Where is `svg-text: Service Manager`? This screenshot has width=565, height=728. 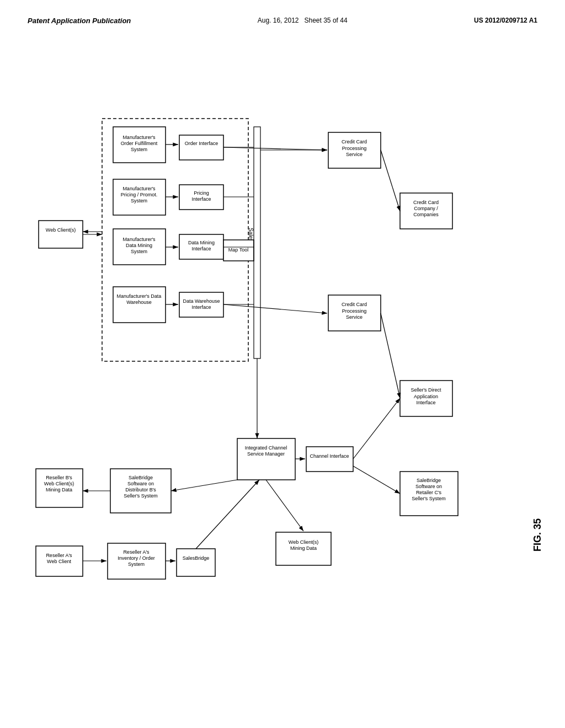
svg-text: Service Manager is located at coordinates (266, 454).